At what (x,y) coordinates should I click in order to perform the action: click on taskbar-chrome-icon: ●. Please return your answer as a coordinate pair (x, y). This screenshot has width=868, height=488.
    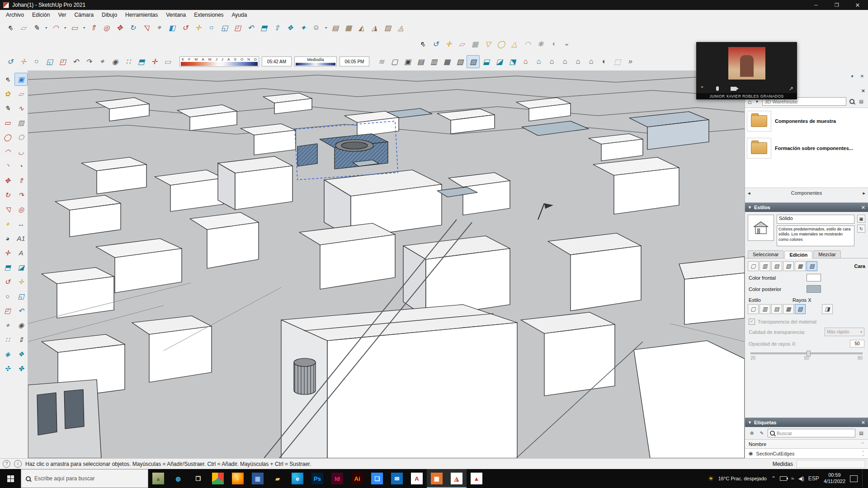
    Looking at the image, I should click on (218, 479).